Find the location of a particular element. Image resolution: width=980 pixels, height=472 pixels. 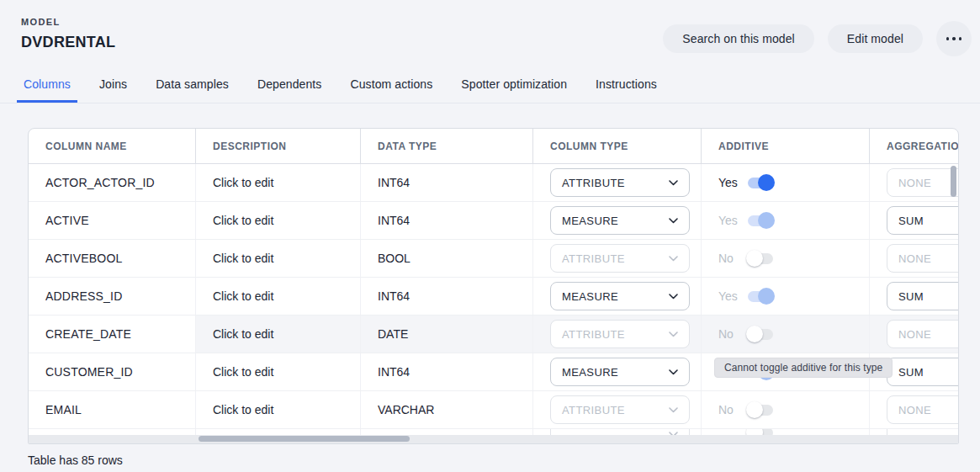

table-header-row: COLUMN NAMEDESCRIPTIONDATA TYPECOLUMN TY… is located at coordinates (493, 146).